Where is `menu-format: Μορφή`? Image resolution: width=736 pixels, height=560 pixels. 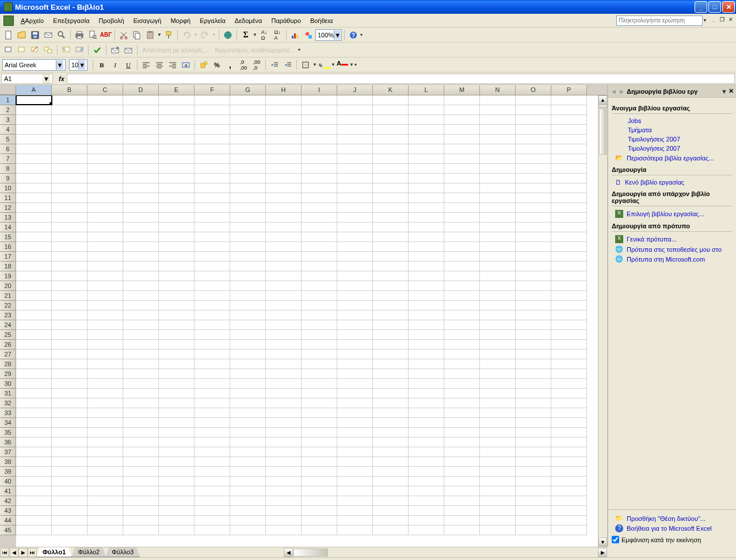 menu-format: Μορφή is located at coordinates (181, 21).